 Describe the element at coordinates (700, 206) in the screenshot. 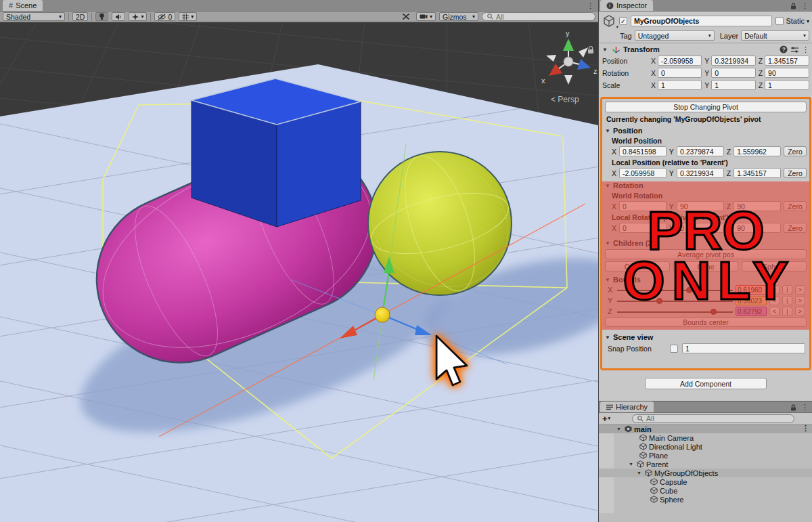

I see `world-rotation-y-field: 90` at that location.